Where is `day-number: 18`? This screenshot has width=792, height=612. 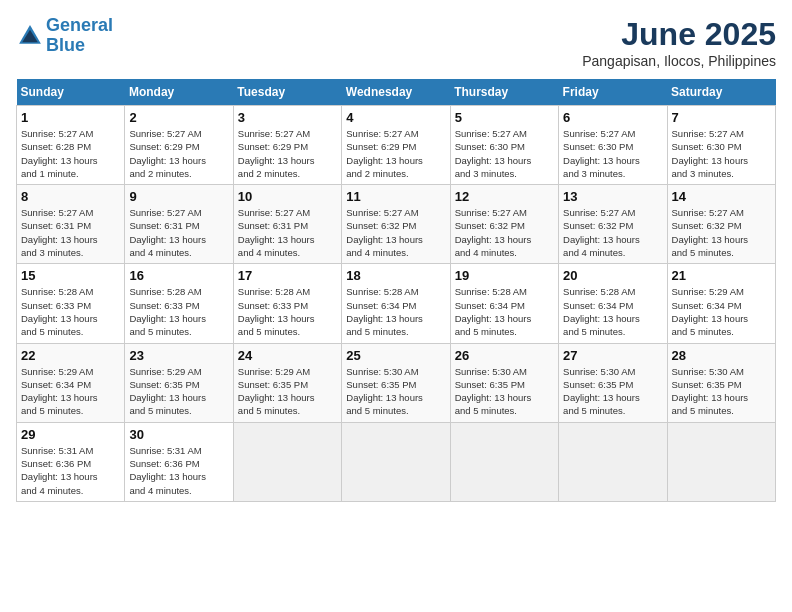
day-number: 18 is located at coordinates (396, 276).